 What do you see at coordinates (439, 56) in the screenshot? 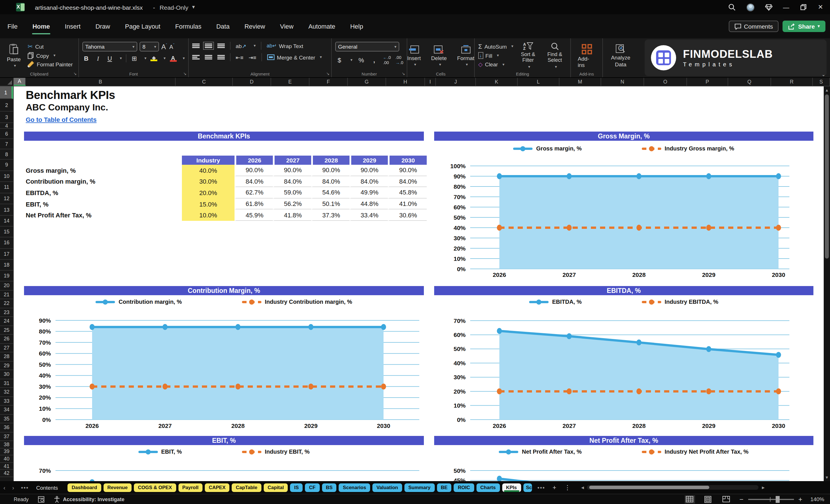
I see `delete-cells-button: Delete▾` at bounding box center [439, 56].